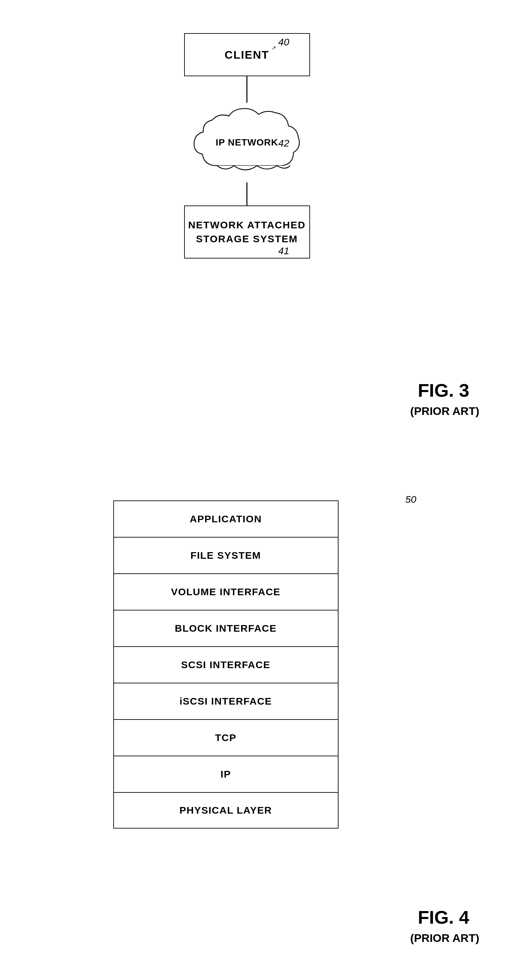  I want to click on nas-box: NETWORK ATTACHED STORAGE SYSTEM, so click(247, 232).